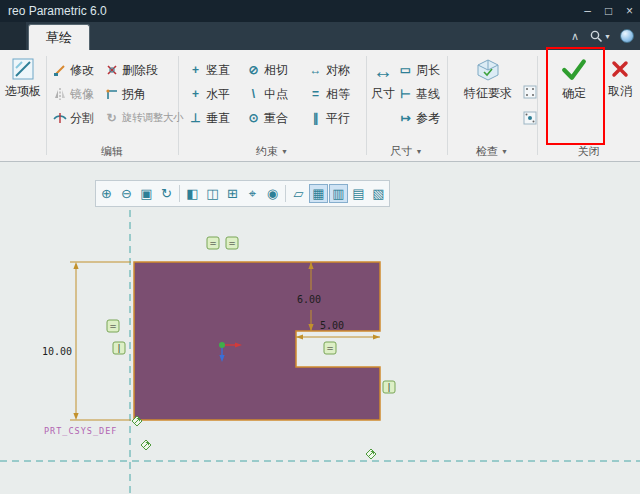 Image resolution: width=640 pixels, height=494 pixels. Describe the element at coordinates (60, 94) in the screenshot. I see `mirror-icon` at that location.